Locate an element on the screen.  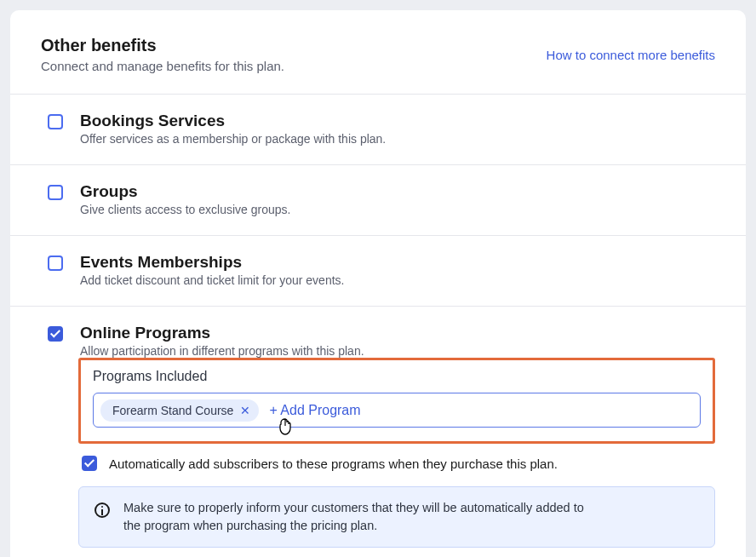
auto-add-checkbox is located at coordinates (89, 463).